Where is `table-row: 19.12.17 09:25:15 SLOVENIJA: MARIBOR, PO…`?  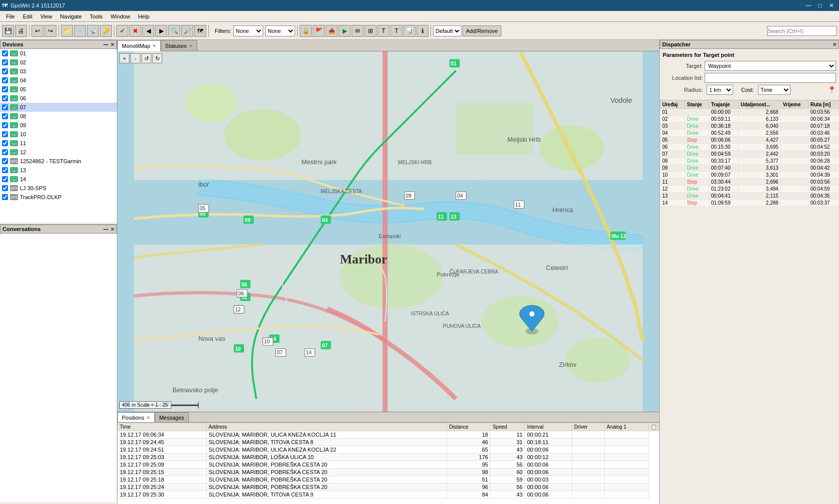 table-row: 19.12.17 09:25:15 SLOVENIJA: MARIBOR, PO… is located at coordinates (389, 472).